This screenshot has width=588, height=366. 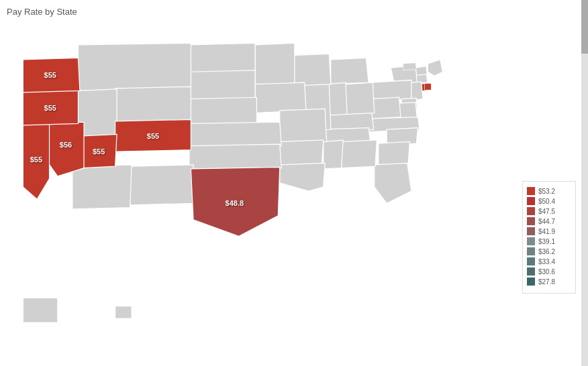 What do you see at coordinates (549, 201) in the screenshot?
I see `legend-item-2: $50.4` at bounding box center [549, 201].